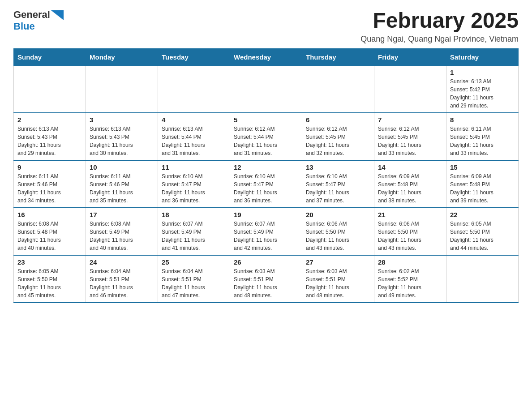  Describe the element at coordinates (122, 57) in the screenshot. I see `weekday-header-monday: Monday` at that location.